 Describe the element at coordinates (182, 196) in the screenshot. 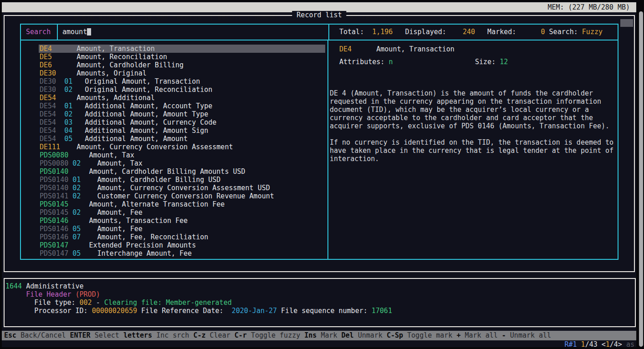

I see `list-item: PDS0141 02 Customer Currency Conversion …` at that location.